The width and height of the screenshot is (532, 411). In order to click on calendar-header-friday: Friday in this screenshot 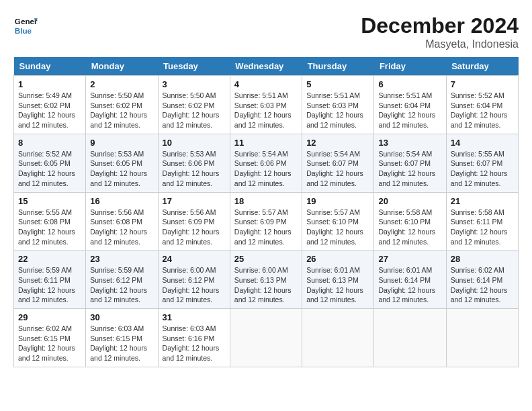, I will do `click(410, 66)`.